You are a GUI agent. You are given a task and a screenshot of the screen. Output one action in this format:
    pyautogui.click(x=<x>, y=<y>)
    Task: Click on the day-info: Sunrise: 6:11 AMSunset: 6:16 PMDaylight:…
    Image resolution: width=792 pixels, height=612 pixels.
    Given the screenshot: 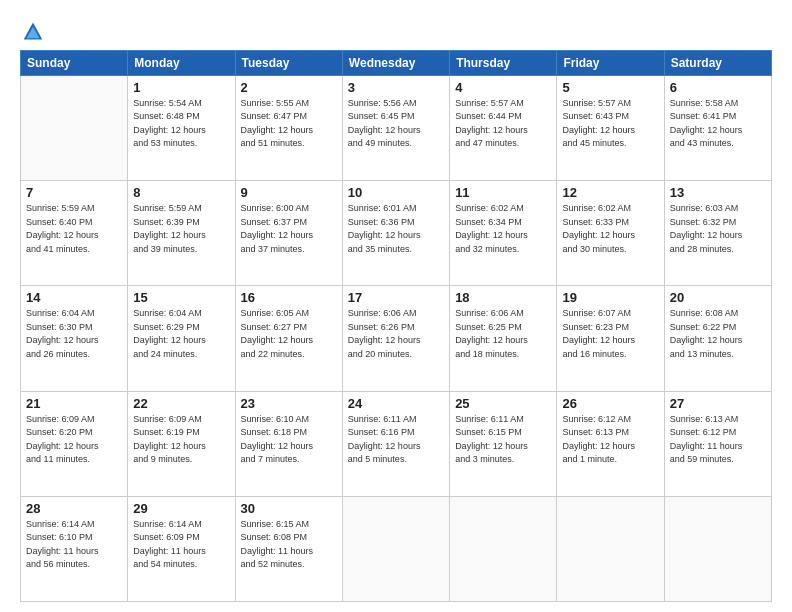 What is the action you would take?
    pyautogui.click(x=396, y=440)
    